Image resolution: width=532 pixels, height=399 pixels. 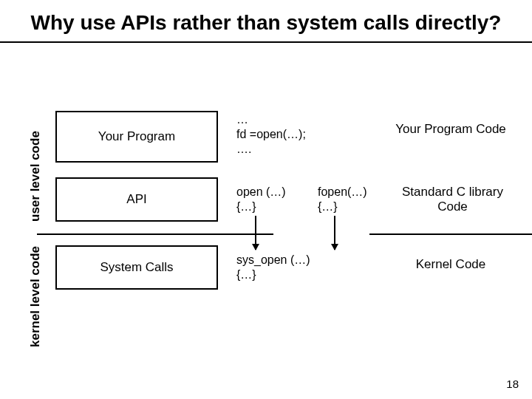 What do you see at coordinates (137, 267) in the screenshot?
I see `syscalls-box: System Calls` at bounding box center [137, 267].